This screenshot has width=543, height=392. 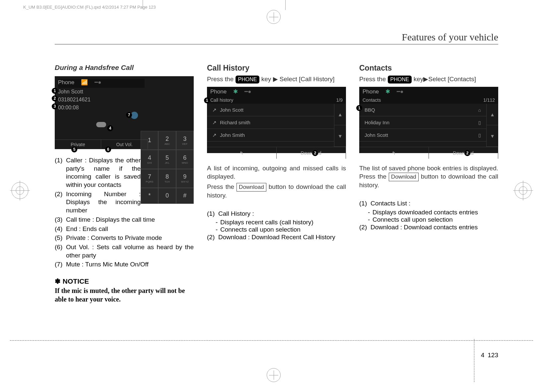 I want to click on item-num: (7), so click(x=60, y=264).